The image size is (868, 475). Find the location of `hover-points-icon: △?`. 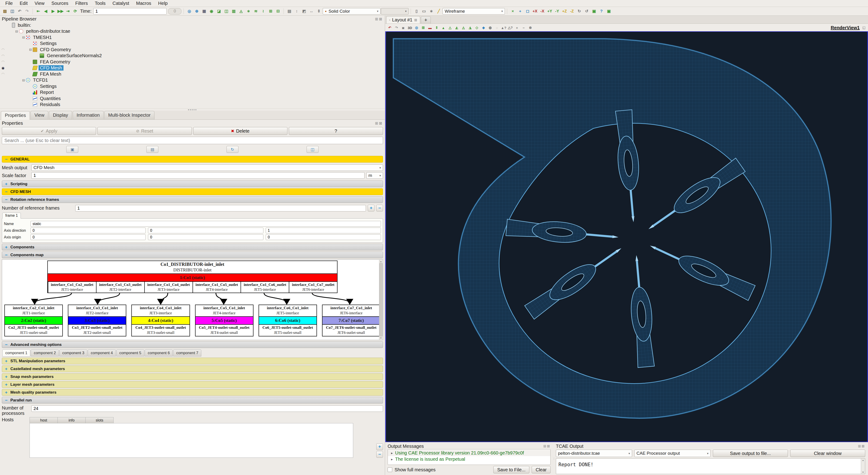

hover-points-icon: △? is located at coordinates (510, 28).